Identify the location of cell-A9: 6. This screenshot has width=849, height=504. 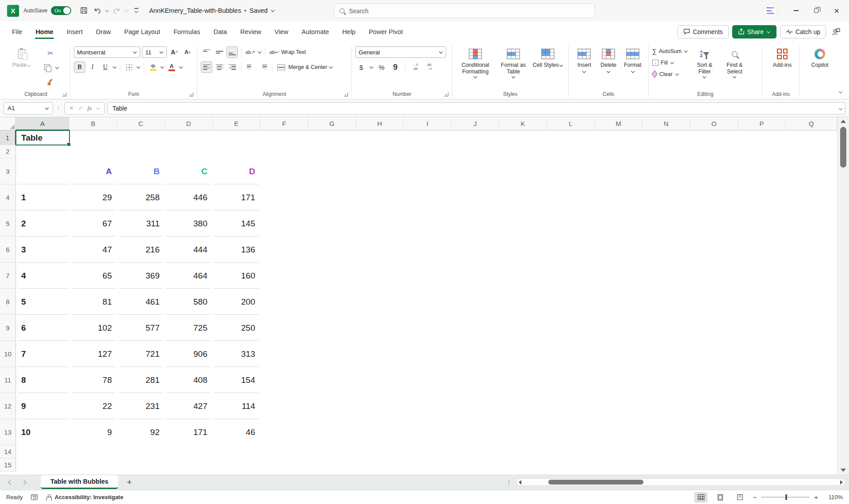
(42, 328).